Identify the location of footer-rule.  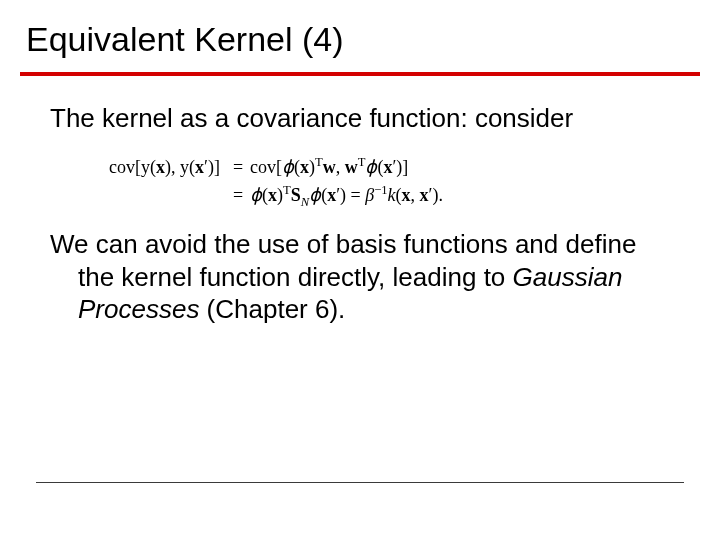
(360, 482).